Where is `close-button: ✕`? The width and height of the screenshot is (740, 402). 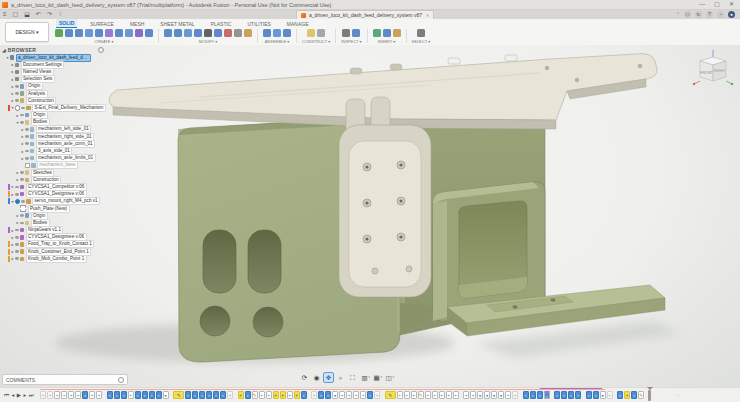 close-button: ✕ is located at coordinates (732, 4).